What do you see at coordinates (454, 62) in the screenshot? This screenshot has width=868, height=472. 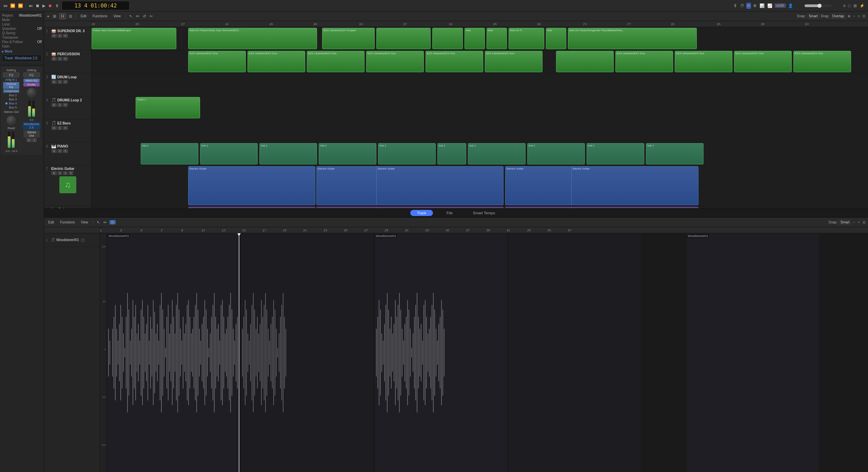 I see `region-2-5: EZX Libraries/EZX Gos` at bounding box center [454, 62].